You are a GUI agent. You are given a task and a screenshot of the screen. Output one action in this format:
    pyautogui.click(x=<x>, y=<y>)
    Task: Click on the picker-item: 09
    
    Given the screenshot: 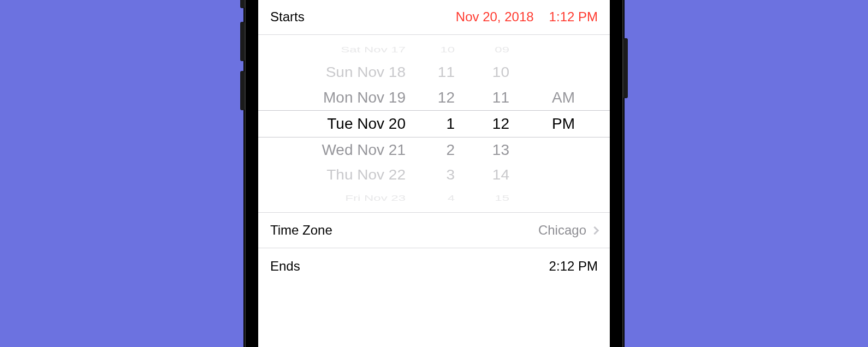 What is the action you would take?
    pyautogui.click(x=482, y=50)
    